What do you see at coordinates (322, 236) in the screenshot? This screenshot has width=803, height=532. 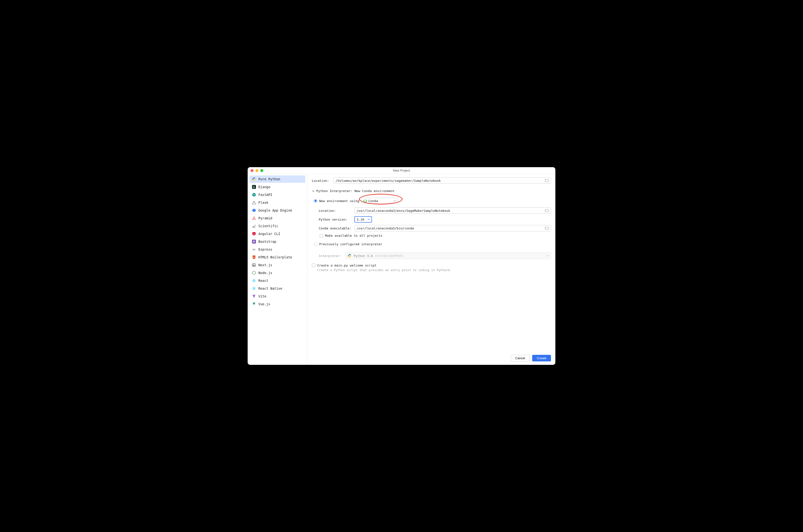 I see `make-available-checkbox` at bounding box center [322, 236].